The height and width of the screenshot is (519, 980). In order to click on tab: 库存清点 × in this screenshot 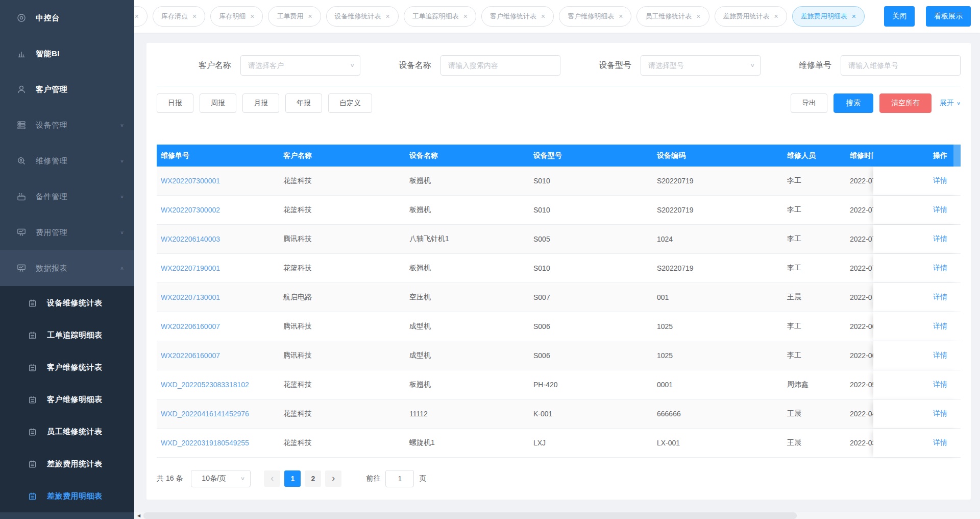, I will do `click(179, 16)`.